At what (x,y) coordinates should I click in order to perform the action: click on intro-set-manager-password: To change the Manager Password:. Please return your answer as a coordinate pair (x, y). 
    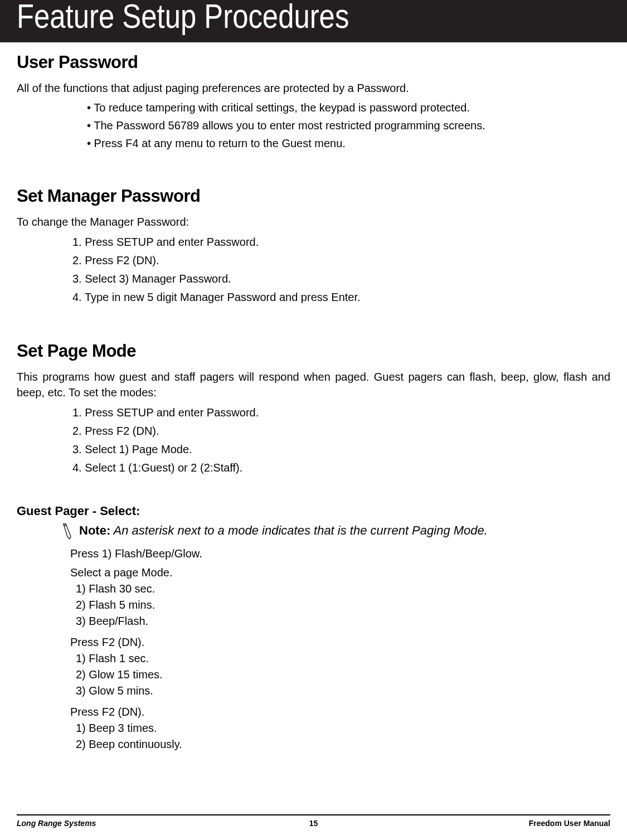
    Looking at the image, I should click on (313, 222).